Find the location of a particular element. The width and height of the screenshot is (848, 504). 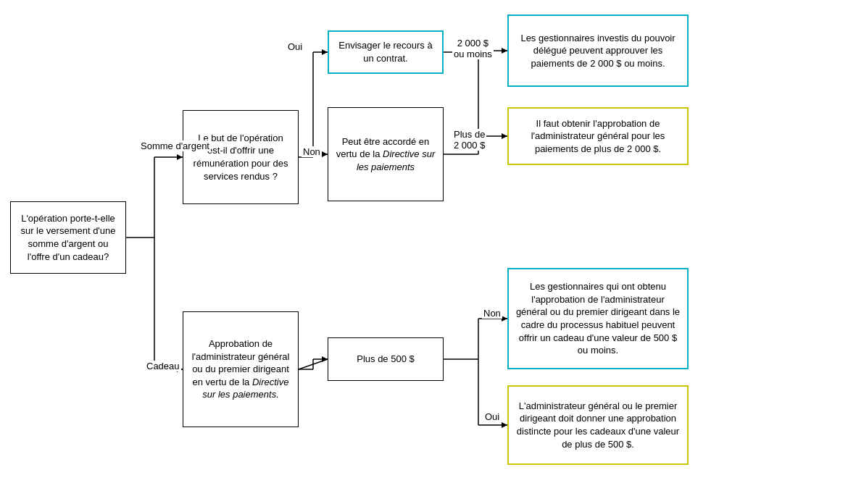

label-non-mid: Non is located at coordinates (312, 152).